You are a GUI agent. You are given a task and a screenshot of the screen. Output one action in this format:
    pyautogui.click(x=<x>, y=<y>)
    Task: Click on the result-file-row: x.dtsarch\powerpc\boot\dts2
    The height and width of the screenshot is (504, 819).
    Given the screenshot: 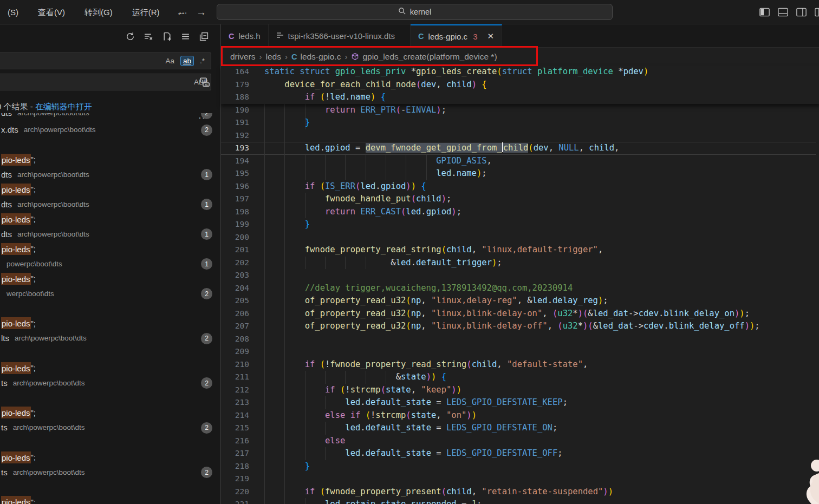 What is the action you would take?
    pyautogui.click(x=110, y=130)
    